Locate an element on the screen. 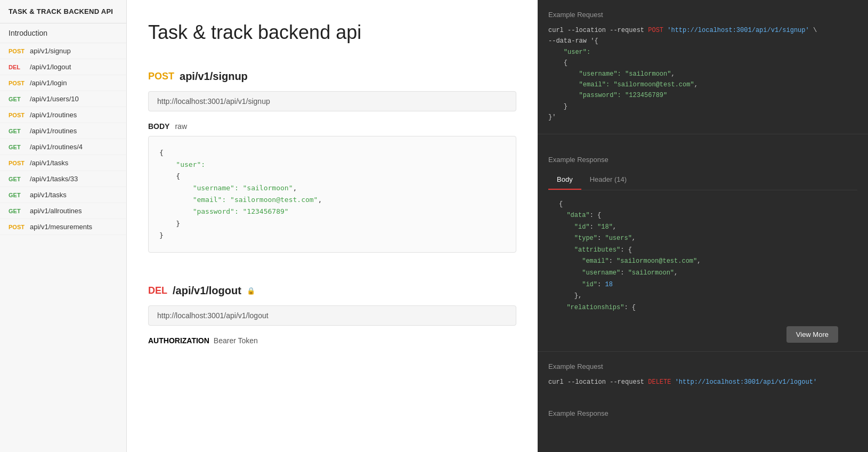 This screenshot has width=868, height=452. curl-line-7: "password": "123456789" is located at coordinates (703, 95).